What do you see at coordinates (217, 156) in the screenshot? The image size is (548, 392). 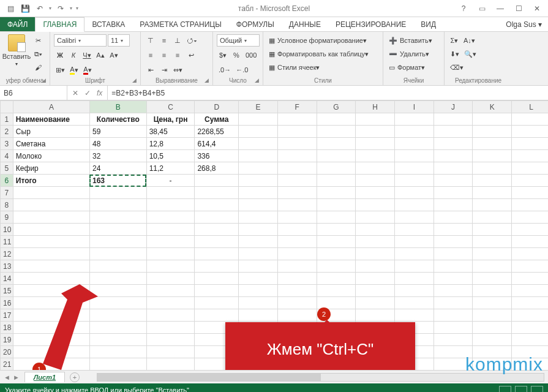 I see `cell: 336` at bounding box center [217, 156].